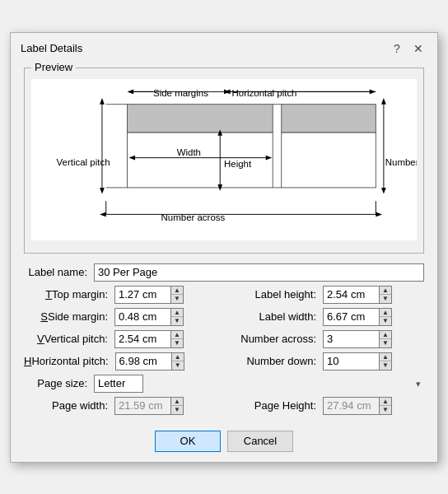 The height and width of the screenshot is (494, 448). I want to click on horizontal-pitch-up-btn: ▲, so click(178, 357).